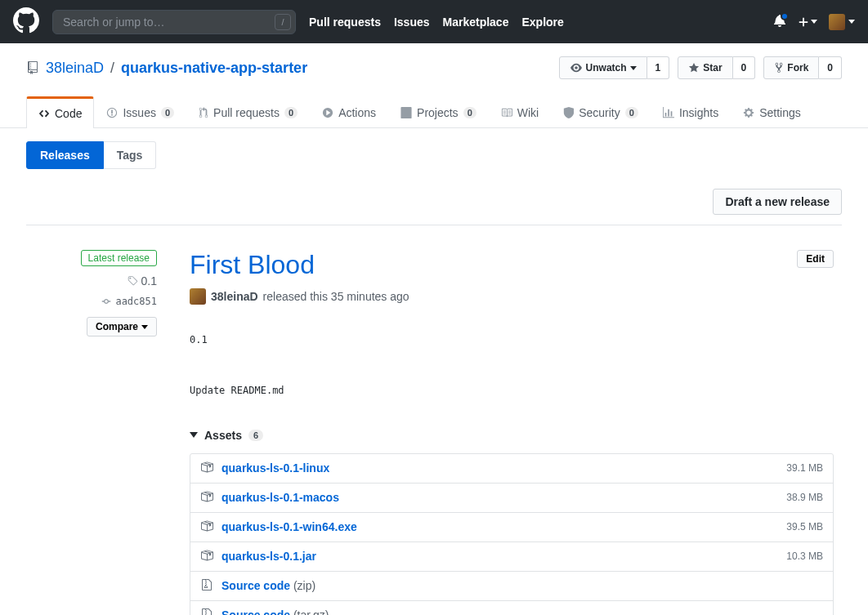  What do you see at coordinates (520, 113) in the screenshot?
I see `tab-wiki: Wiki` at bounding box center [520, 113].